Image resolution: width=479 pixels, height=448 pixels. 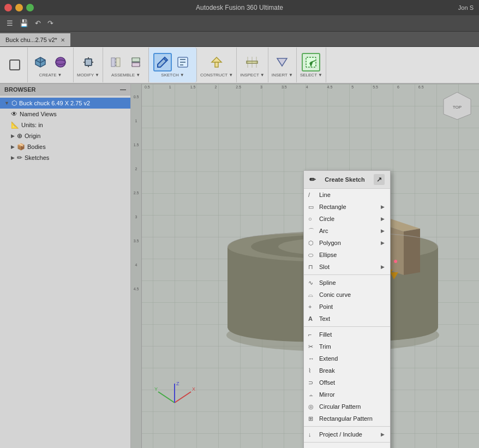 What do you see at coordinates (17, 8) in the screenshot?
I see `window-controls` at bounding box center [17, 8].